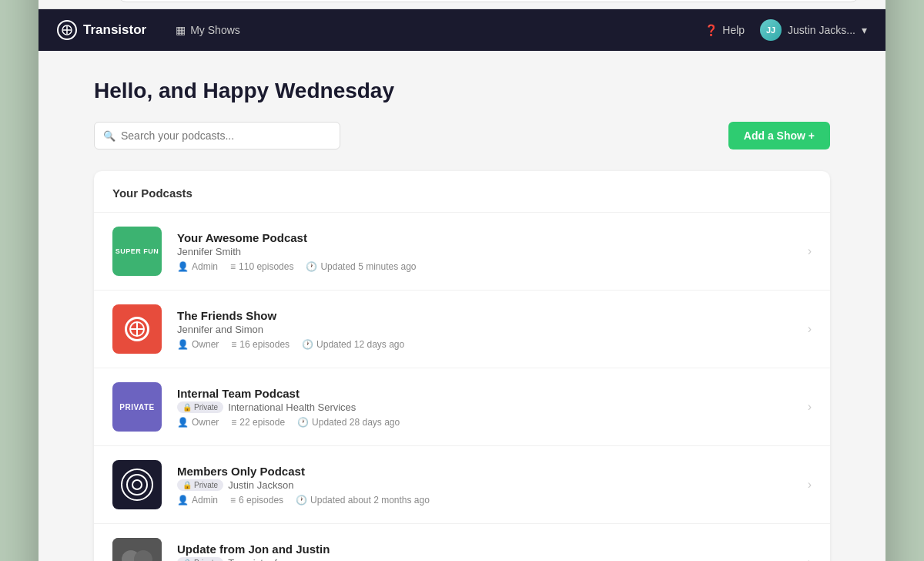  Describe the element at coordinates (493, 472) in the screenshot. I see `podcast-name: Members Only Podcast` at that location.